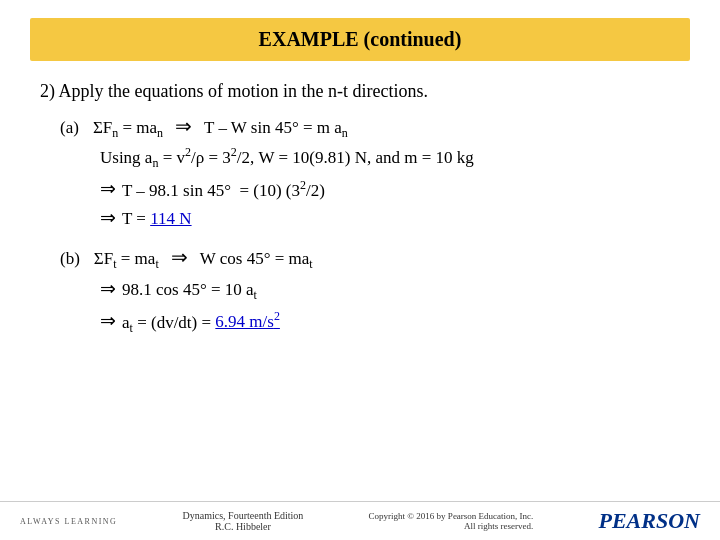 The width and height of the screenshot is (720, 540). Describe the element at coordinates (390, 188) in the screenshot. I see `part-a-eq2: ⇒ T – 98.1 sin 45° = (10) (32/2)` at that location.